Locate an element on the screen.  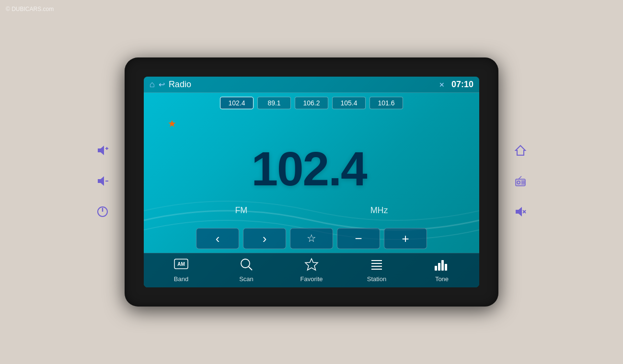
unit-label: MHz is located at coordinates (380, 211).